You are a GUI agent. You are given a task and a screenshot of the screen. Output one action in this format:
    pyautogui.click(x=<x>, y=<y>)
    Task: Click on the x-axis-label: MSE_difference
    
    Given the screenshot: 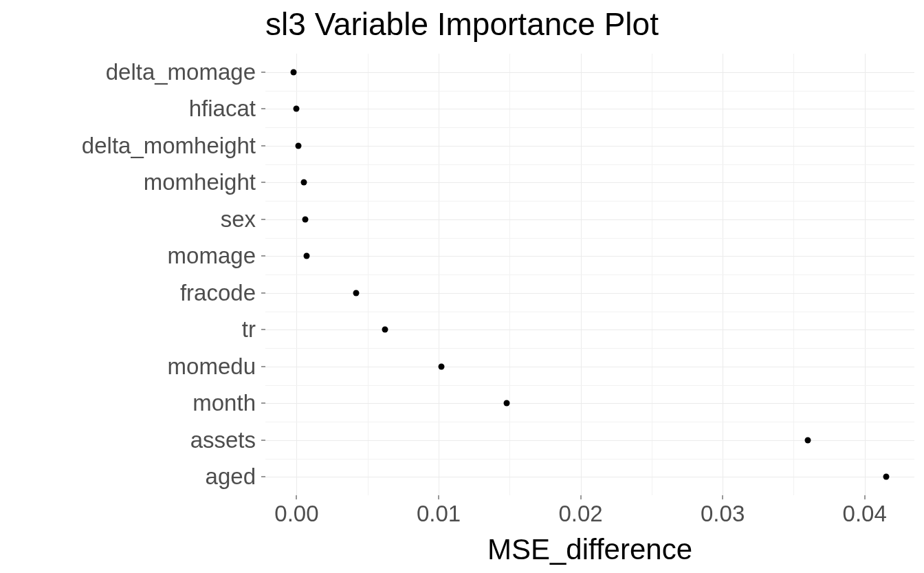 What is the action you would take?
    pyautogui.click(x=590, y=550)
    